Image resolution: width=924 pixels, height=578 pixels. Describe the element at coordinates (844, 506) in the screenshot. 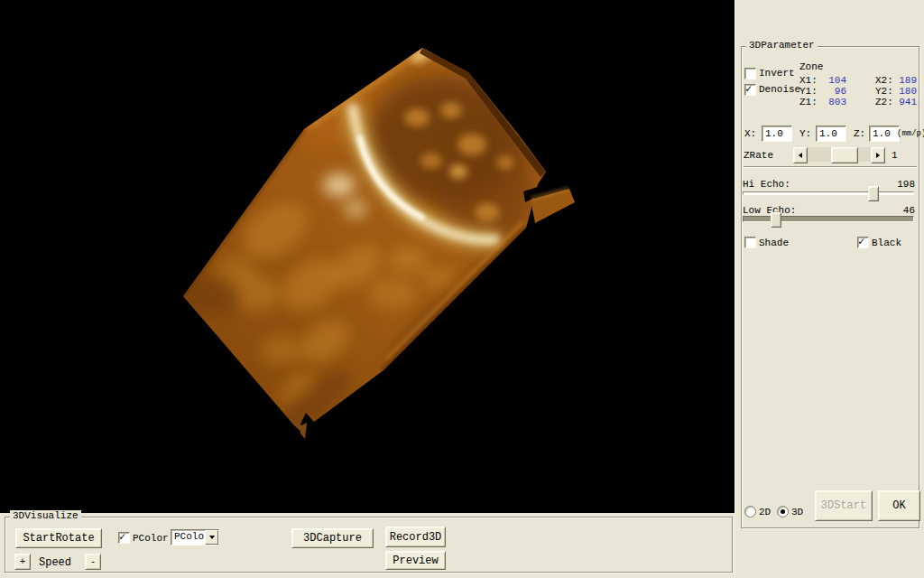

I see `start3d-button: 3DStart` at that location.